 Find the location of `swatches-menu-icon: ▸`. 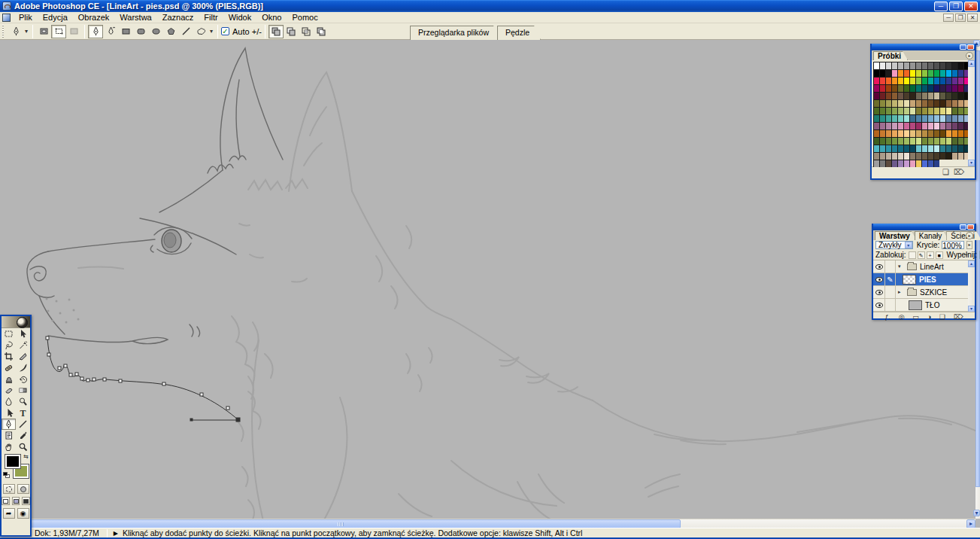

swatches-menu-icon: ▸ is located at coordinates (969, 56).